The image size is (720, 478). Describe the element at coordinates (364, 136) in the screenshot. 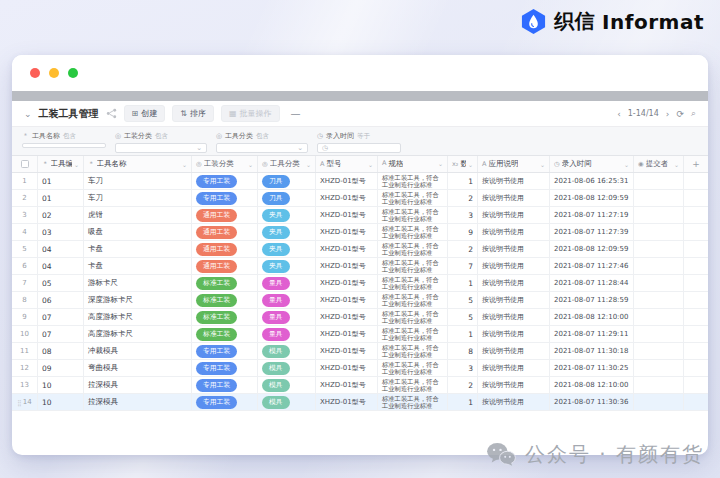

I see `filter-operator: 等于` at that location.